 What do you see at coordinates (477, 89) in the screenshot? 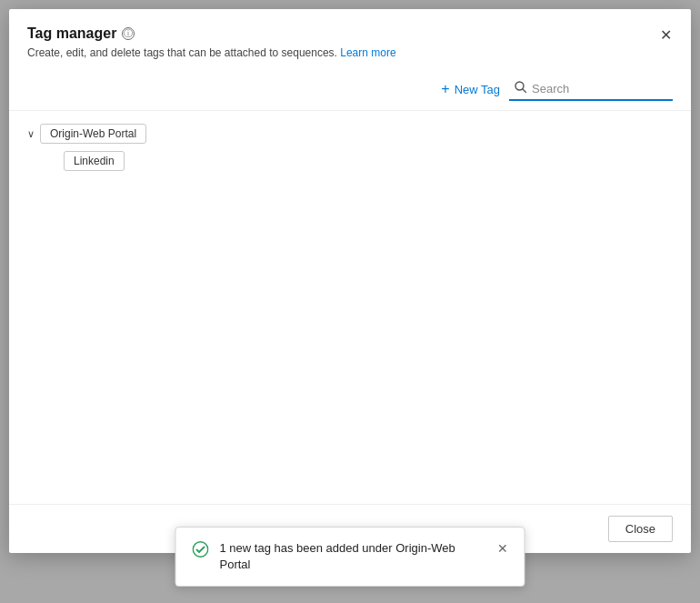
I see `new-tag-label: New Tag` at bounding box center [477, 89].